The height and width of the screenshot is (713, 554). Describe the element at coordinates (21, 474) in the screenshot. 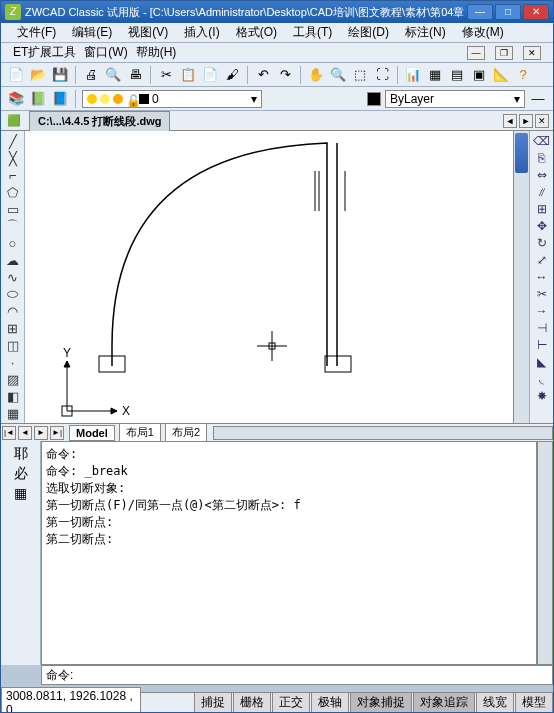

I see `cmd-tool2-icon: 必` at that location.